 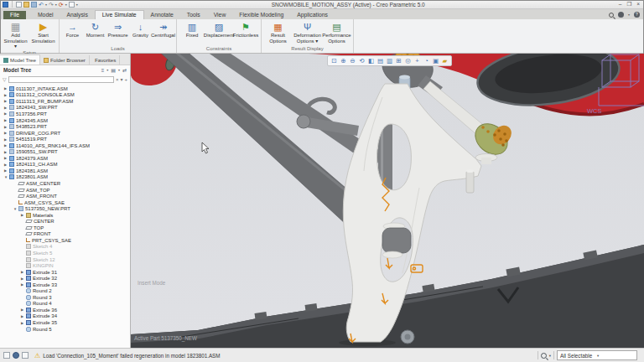 I want to click on selection-filter-dropdown: All Selectable ▾, so click(x=597, y=355).